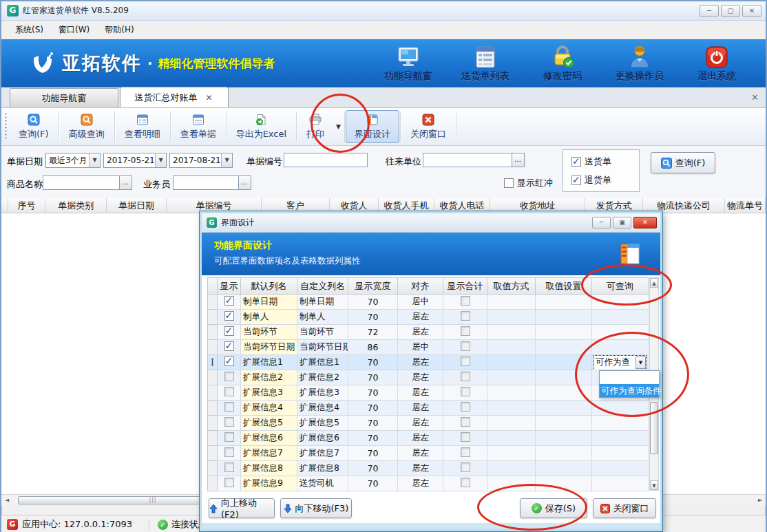 This screenshot has height=532, width=767. I want to click on toolbar-button-8: 关闭窗口, so click(428, 127).